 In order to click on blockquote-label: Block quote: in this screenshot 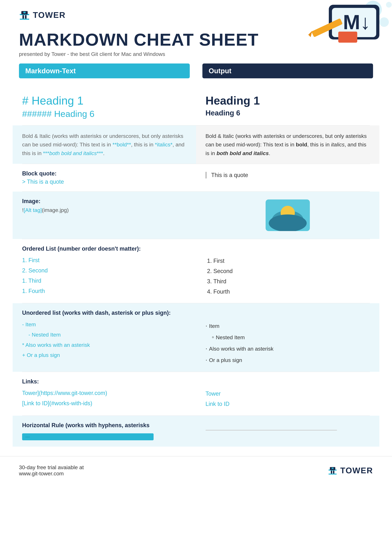, I will do `click(104, 174)`.